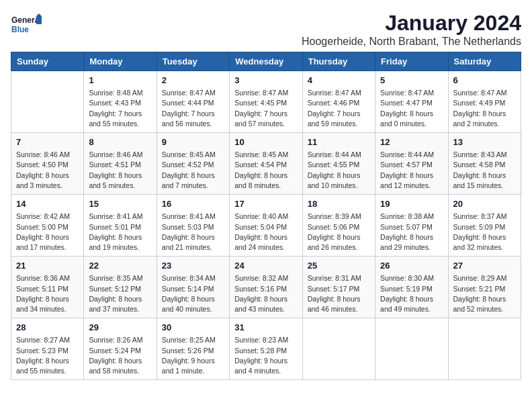  What do you see at coordinates (266, 287) in the screenshot?
I see `calendar-cell: 24Sunrise: 8:32 AM Sunset: 5:16 PM Dayli…` at bounding box center [266, 287].